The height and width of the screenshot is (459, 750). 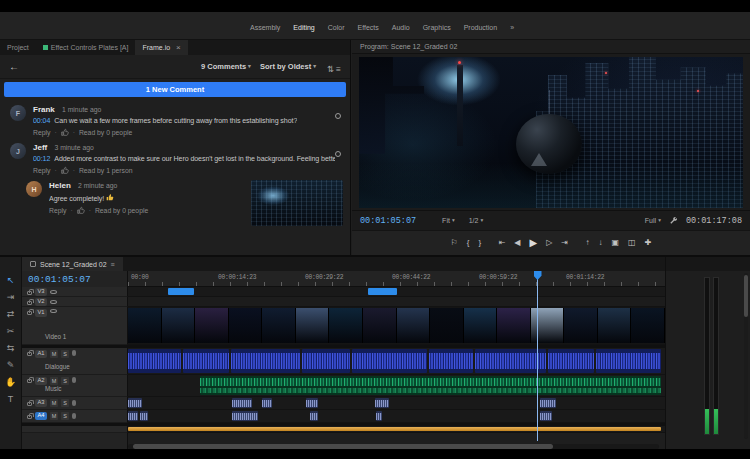 What do you see at coordinates (368, 28) in the screenshot?
I see `workspace-tab-effects: Effects` at bounding box center [368, 28].